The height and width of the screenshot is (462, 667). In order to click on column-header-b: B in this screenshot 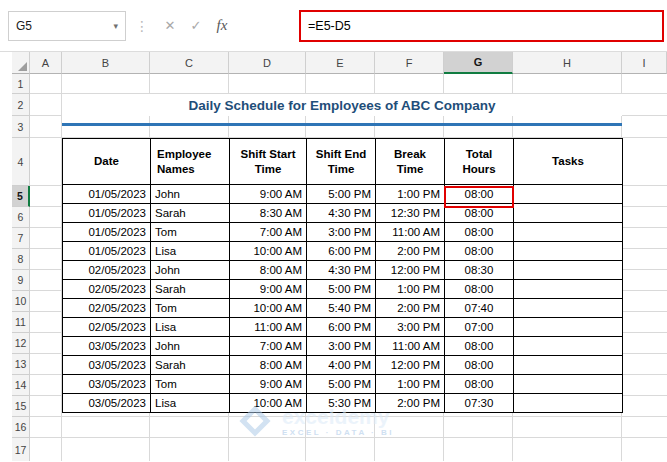, I will do `click(106, 63)`.